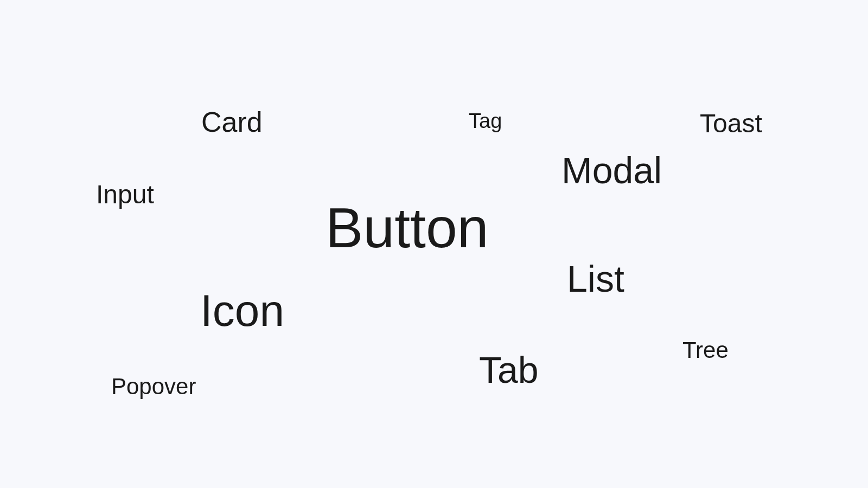 The height and width of the screenshot is (488, 868). What do you see at coordinates (232, 122) in the screenshot?
I see `word-card: Card` at bounding box center [232, 122].